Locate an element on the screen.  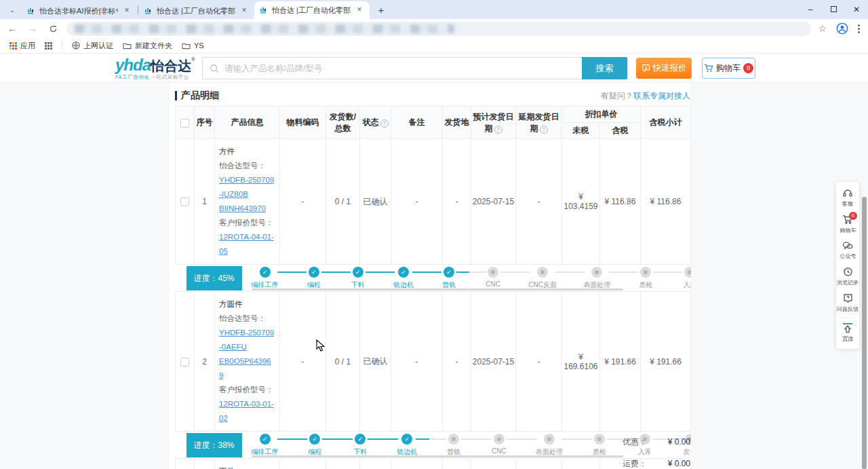
yhda-model-link: YHDFB-250709-IUZ80BBIINH643970 is located at coordinates (247, 194).